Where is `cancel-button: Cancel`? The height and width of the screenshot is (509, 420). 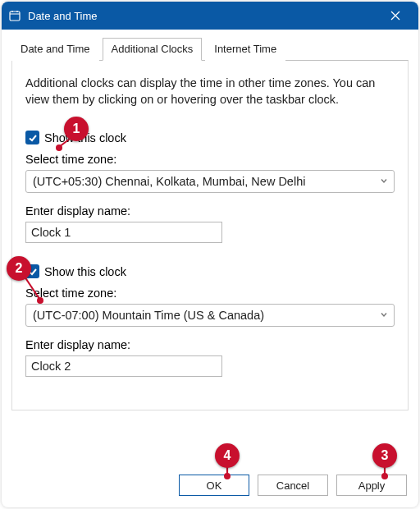
cancel-button: Cancel is located at coordinates (293, 485).